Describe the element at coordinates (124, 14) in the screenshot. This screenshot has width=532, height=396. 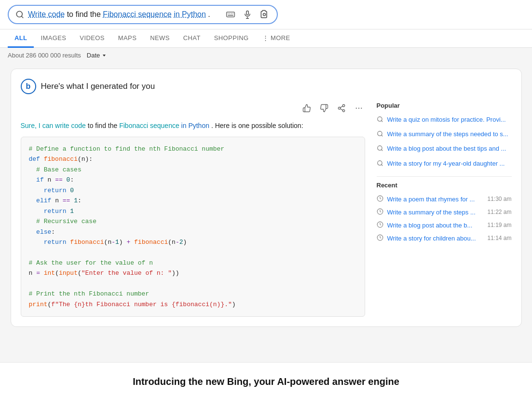
I see `search-query-text: Write code to find the Fibonacci sequenc…` at that location.